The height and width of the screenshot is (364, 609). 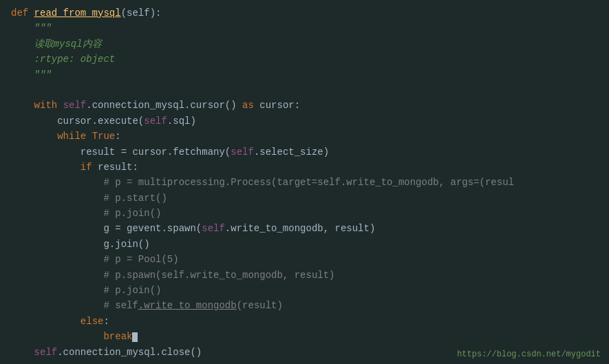 I want to click on code-token: with, so click(x=49, y=105).